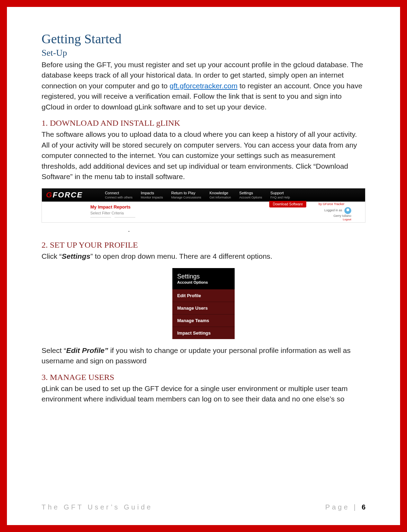 The image size is (407, 532). What do you see at coordinates (152, 197) in the screenshot?
I see `nav-sub: Monitor Impacts` at bounding box center [152, 197].